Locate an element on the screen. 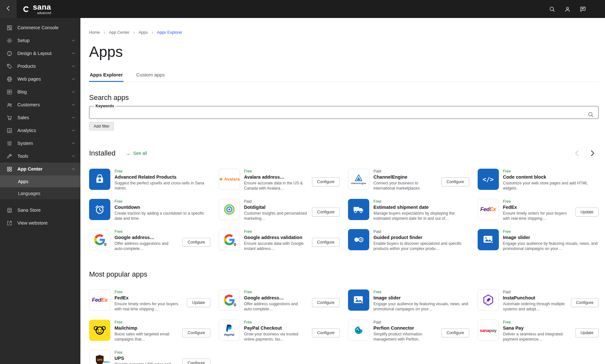 This screenshot has height=364, width=605. app-card-paypal-checkout: PayPalFreePayPal CheckoutGrow your busin… is located at coordinates (279, 333).